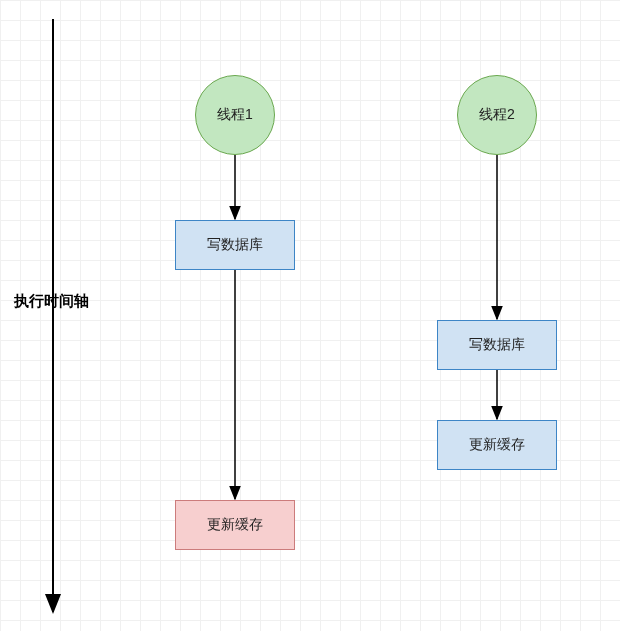  I want to click on thread1-step2-label: 更新缓存, so click(235, 525).